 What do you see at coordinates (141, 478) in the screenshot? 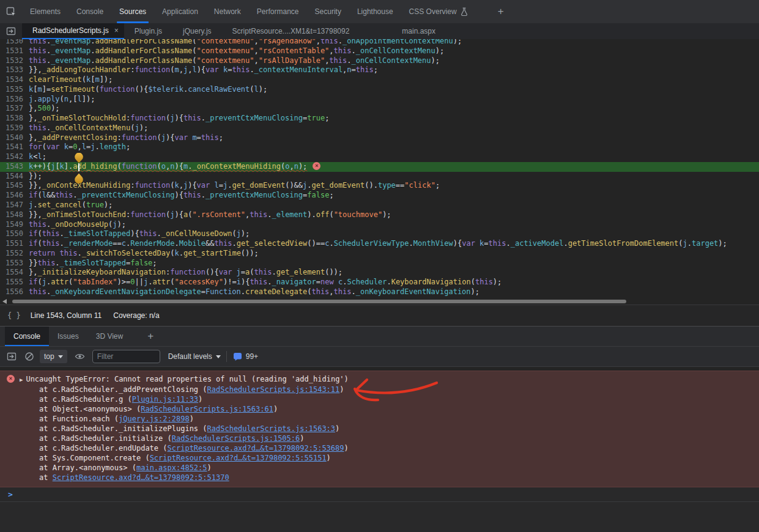
I see `source-location-link: ScriptResource.axd?d…&t=13798092:5:51370` at bounding box center [141, 478].